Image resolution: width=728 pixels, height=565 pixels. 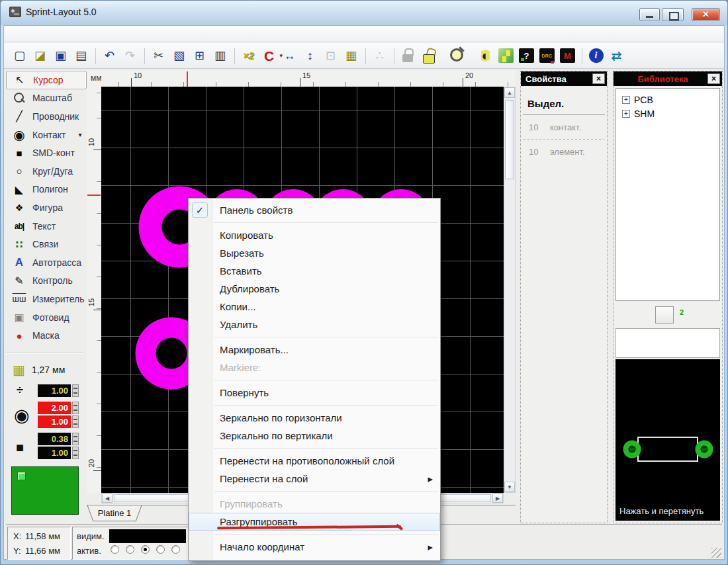 I want to click on autoroute: ▞, so click(x=506, y=56).